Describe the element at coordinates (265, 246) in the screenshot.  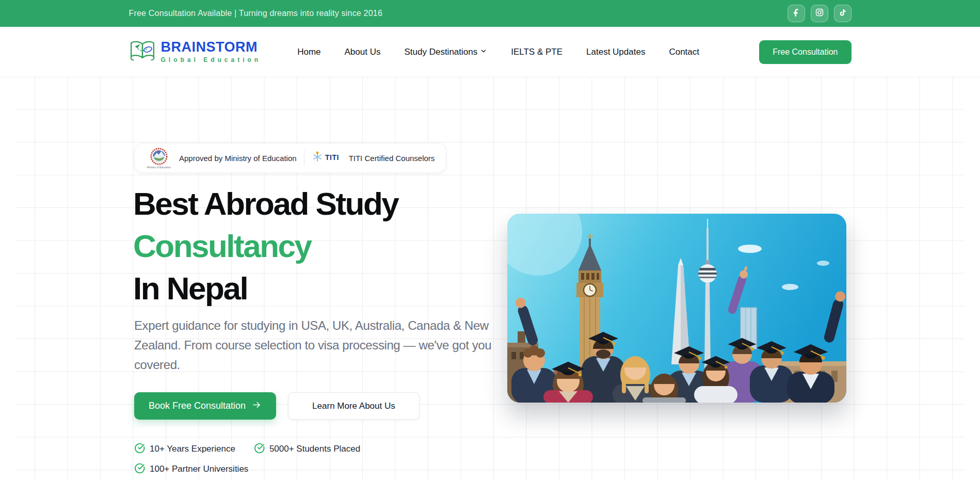
I see `page-title: Best Abroad Study Consultancy In Nepal` at that location.